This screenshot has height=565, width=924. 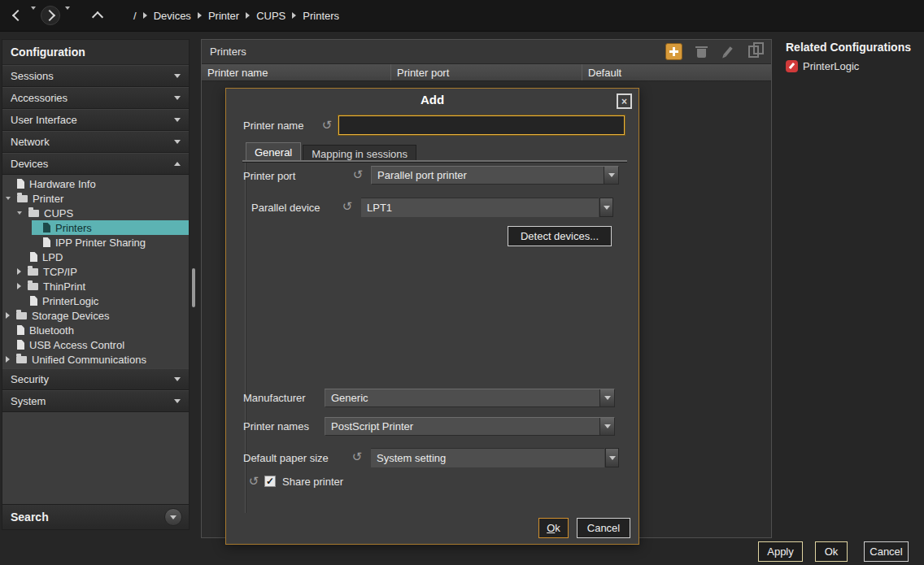 I want to click on sidebar-section-devices: Devices, so click(x=96, y=164).